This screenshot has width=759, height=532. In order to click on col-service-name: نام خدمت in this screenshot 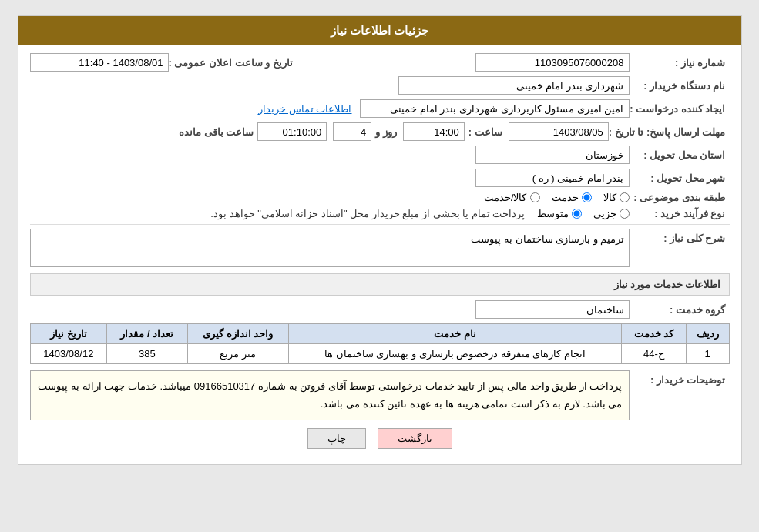, I will do `click(455, 334)`.